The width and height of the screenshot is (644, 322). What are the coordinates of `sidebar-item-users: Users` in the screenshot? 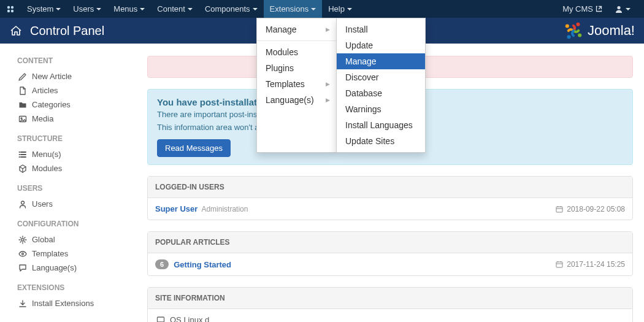 It's located at (82, 204).